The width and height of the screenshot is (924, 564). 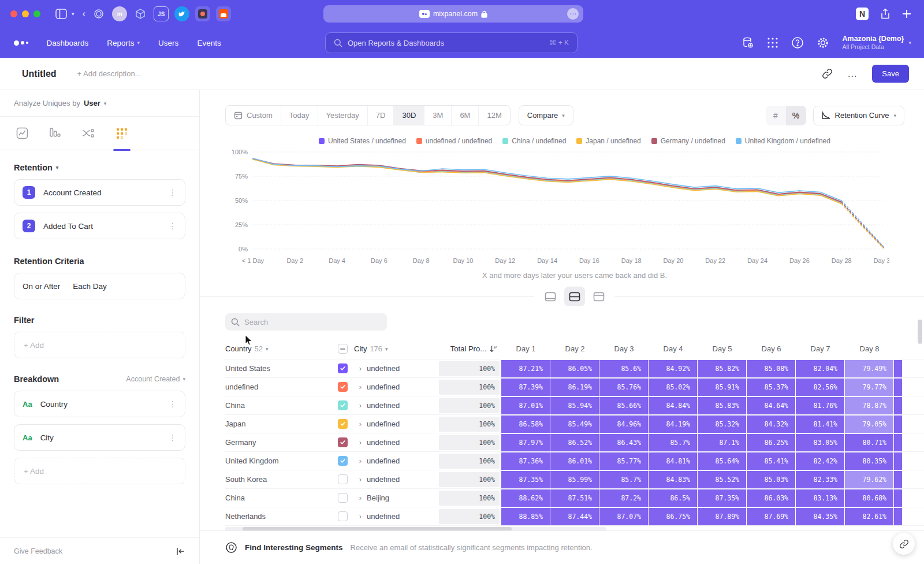 What do you see at coordinates (771, 406) in the screenshot?
I see `retention-value-cell: 84.64%` at bounding box center [771, 406].